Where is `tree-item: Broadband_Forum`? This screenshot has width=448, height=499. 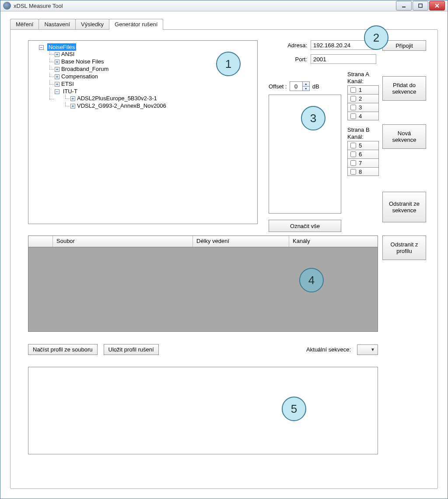 tree-item: Broadband_Forum is located at coordinates (85, 69).